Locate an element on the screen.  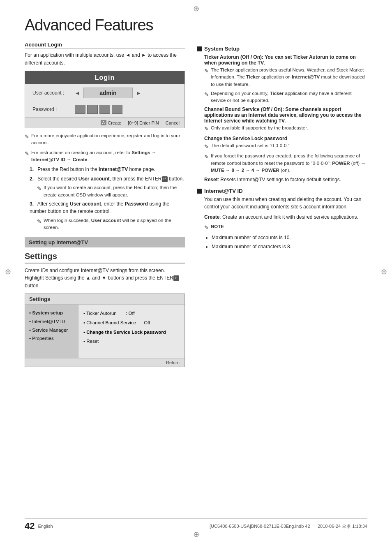
channel-bound-note-icon: ✎ is located at coordinates (206, 129).